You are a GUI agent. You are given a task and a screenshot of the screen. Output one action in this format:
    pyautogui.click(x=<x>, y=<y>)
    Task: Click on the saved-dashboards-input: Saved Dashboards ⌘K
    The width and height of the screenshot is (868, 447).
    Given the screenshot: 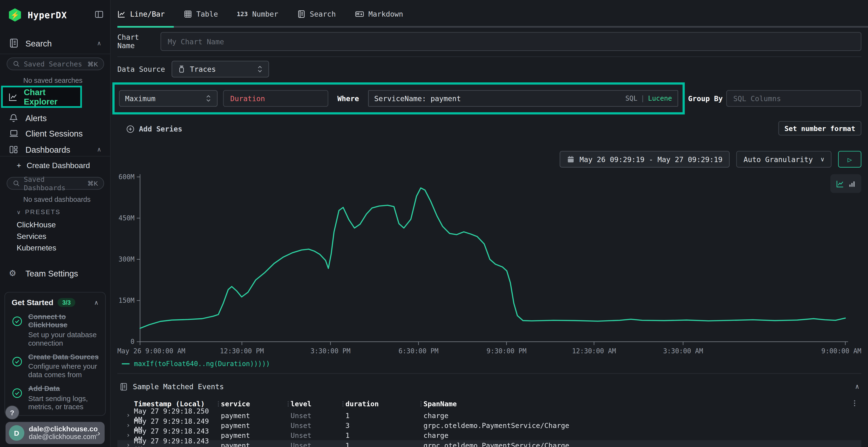 What is the action you would take?
    pyautogui.click(x=55, y=183)
    